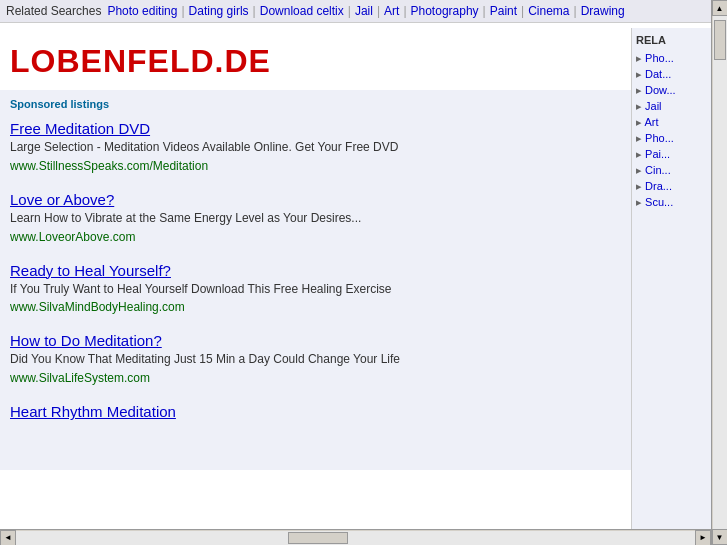 This screenshot has width=727, height=545. Describe the element at coordinates (316, 290) in the screenshot. I see `ad-description: If You Truly Want to Heal Yourself Downl…` at that location.